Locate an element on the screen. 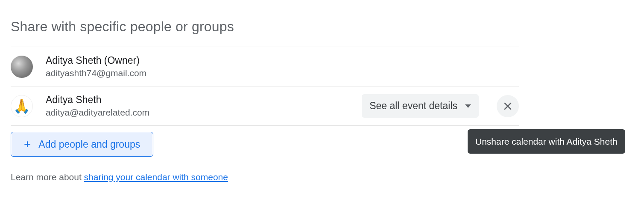 Image resolution: width=644 pixels, height=220 pixels. person-email: aditya@adityarelated.com is located at coordinates (197, 113).